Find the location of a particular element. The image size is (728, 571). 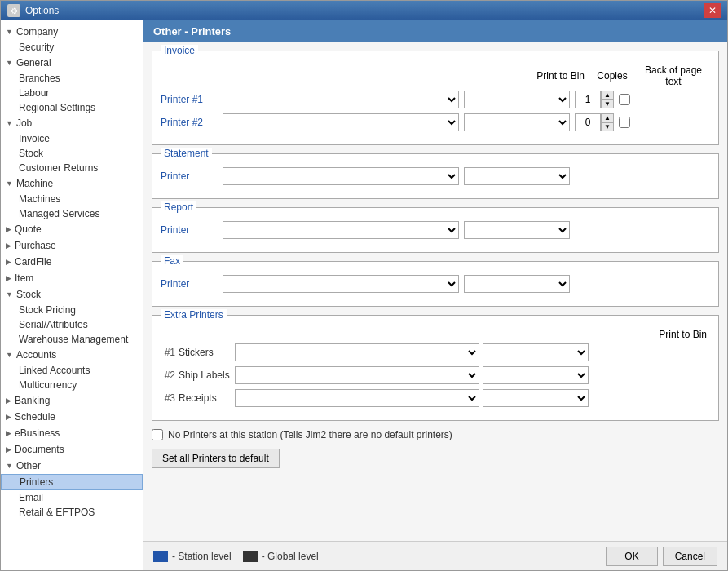

sidebar-item-branches: Branches is located at coordinates (72, 78).